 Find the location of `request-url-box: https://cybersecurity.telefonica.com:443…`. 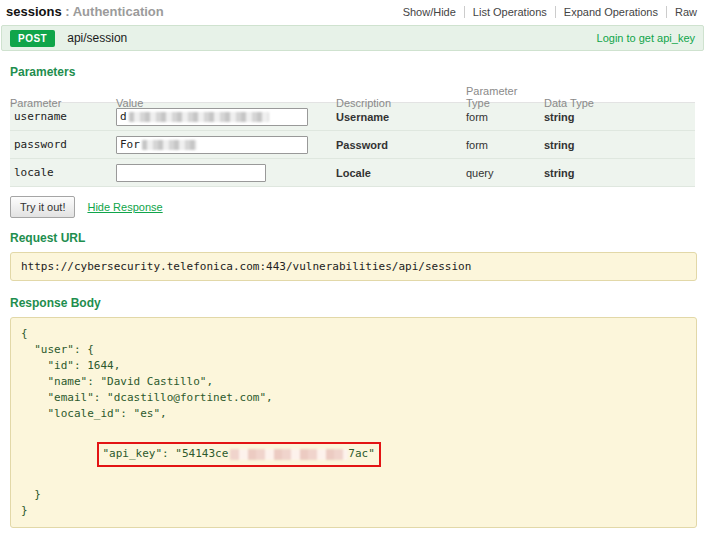

request-url-box: https://cybersecurity.telefonica.com:443… is located at coordinates (354, 266).